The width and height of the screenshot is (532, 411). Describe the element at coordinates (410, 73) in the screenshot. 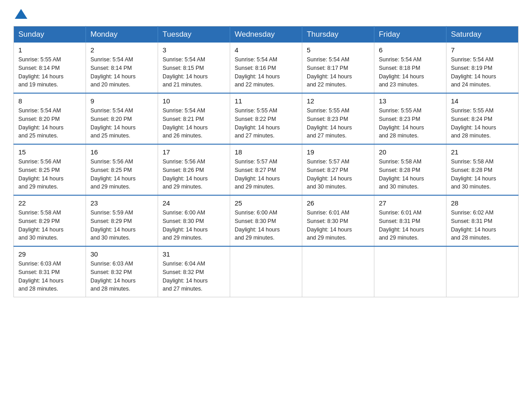

I see `day-info: Sunrise: 5:54 AM Sunset: 8:18 PM Dayligh…` at that location.